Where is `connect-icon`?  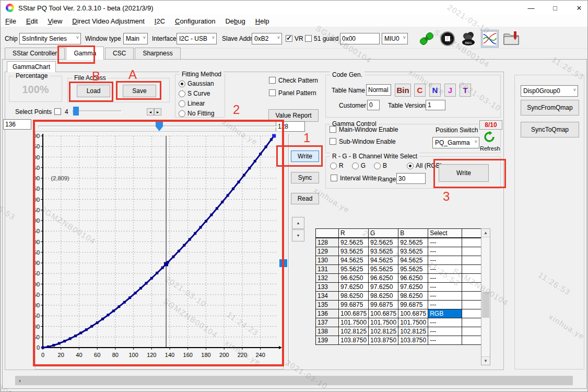
connect-icon is located at coordinates (427, 39).